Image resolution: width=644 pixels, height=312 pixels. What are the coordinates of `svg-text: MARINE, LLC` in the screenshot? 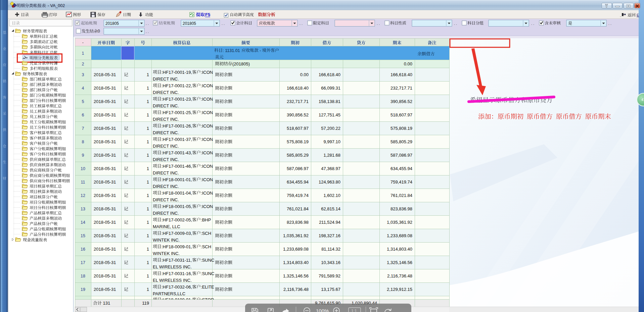 It's located at (167, 227).